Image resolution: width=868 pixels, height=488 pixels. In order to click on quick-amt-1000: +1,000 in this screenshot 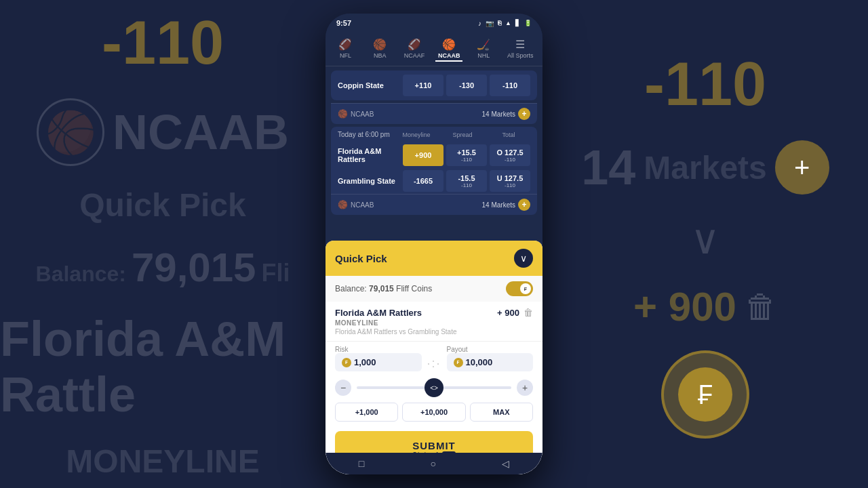, I will do `click(366, 412)`.